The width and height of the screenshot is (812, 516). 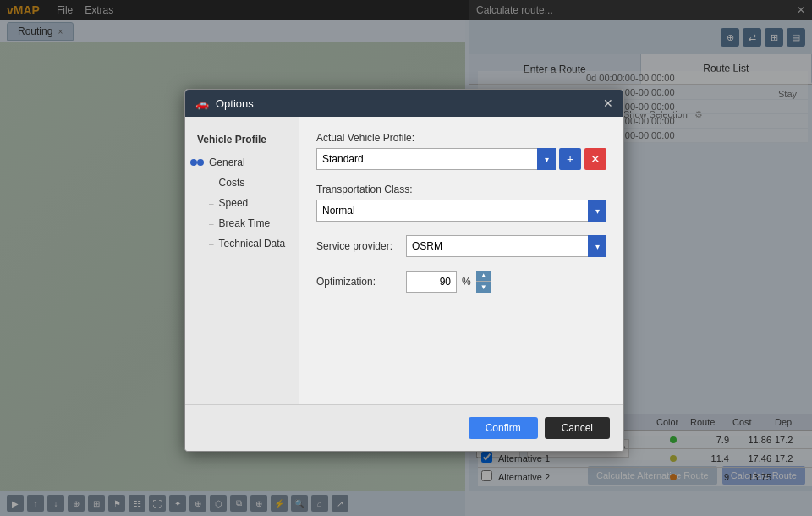 I want to click on nav-line-speed: –, so click(x=211, y=203).